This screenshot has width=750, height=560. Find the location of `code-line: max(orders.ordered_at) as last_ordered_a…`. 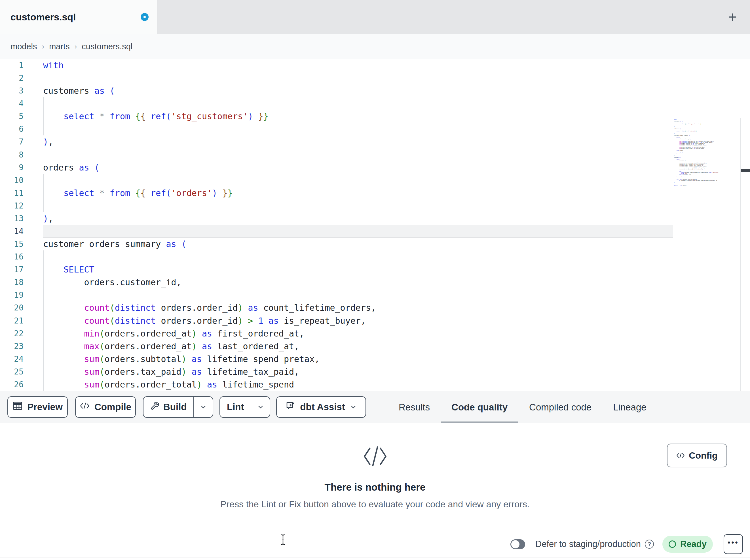

code-line: max(orders.ordered_at) as last_ordered_a… is located at coordinates (358, 346).